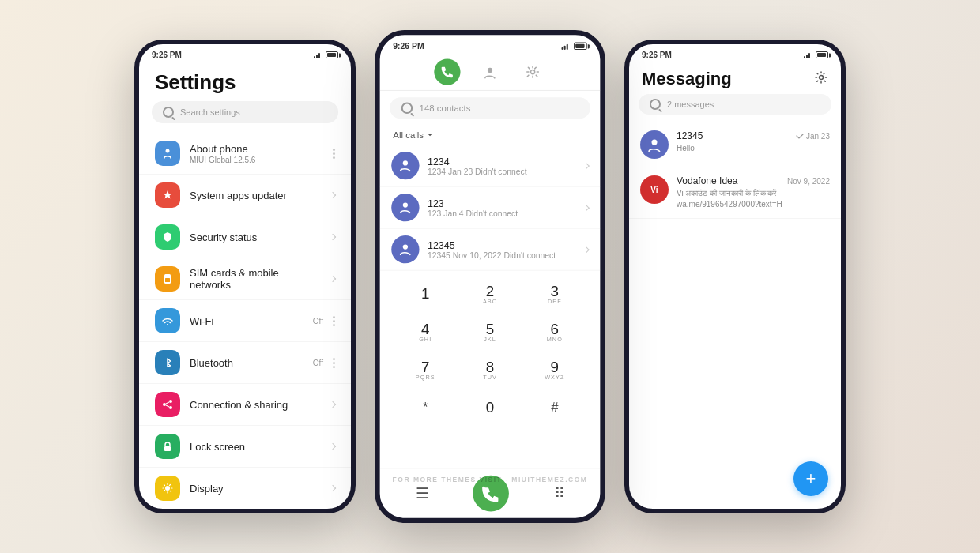 The height and width of the screenshot is (553, 980). What do you see at coordinates (687, 79) in the screenshot?
I see `messaging-title: Messaging` at bounding box center [687, 79].